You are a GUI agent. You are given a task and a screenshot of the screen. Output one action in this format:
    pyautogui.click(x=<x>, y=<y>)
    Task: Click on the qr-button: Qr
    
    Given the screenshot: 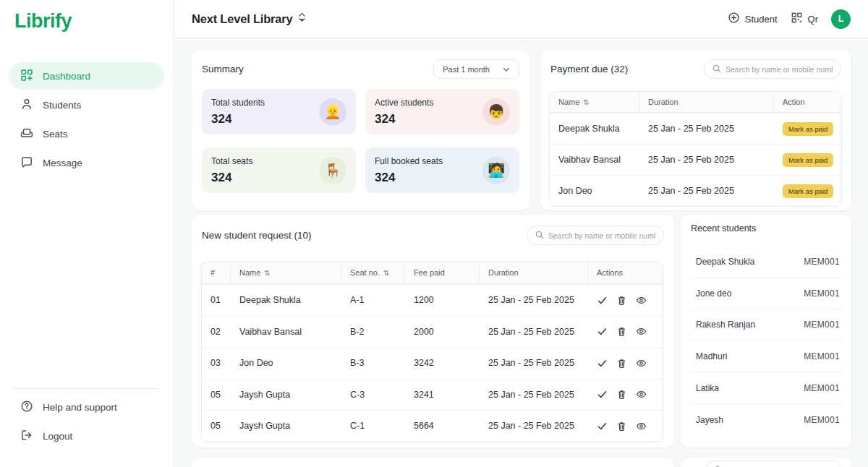 What is the action you would take?
    pyautogui.click(x=804, y=19)
    